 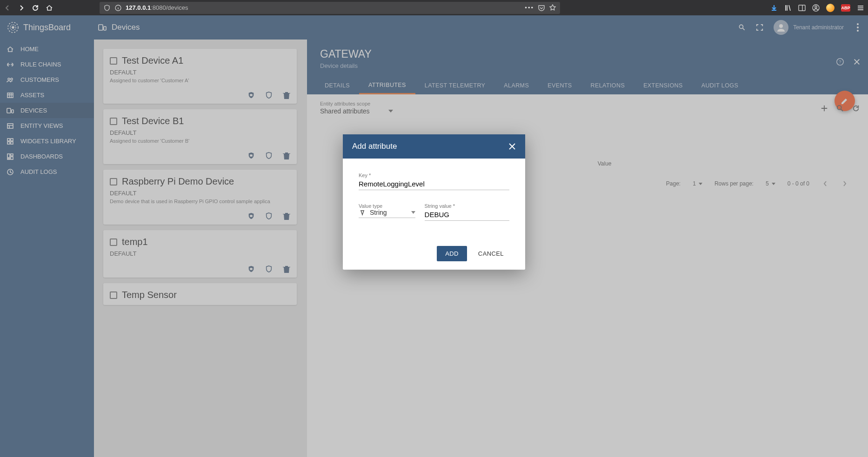 I want to click on sv-label: String value *, so click(x=467, y=206).